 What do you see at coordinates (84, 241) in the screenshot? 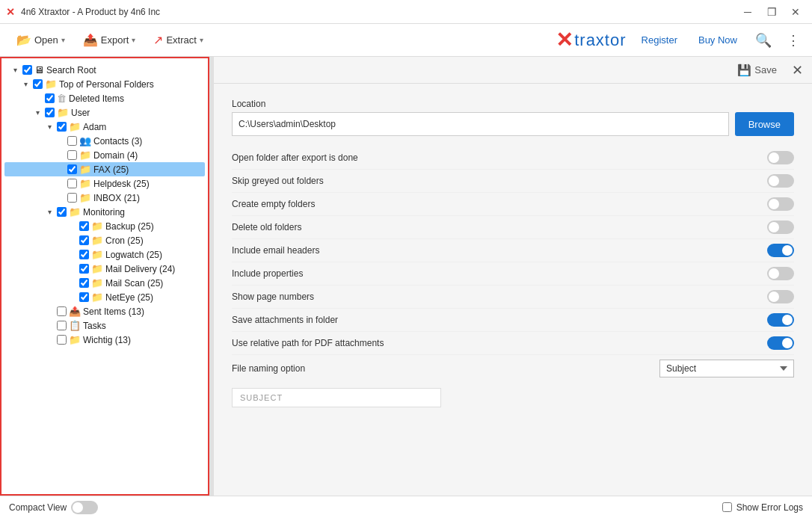
I see `tree-checkbox-cron` at bounding box center [84, 241].